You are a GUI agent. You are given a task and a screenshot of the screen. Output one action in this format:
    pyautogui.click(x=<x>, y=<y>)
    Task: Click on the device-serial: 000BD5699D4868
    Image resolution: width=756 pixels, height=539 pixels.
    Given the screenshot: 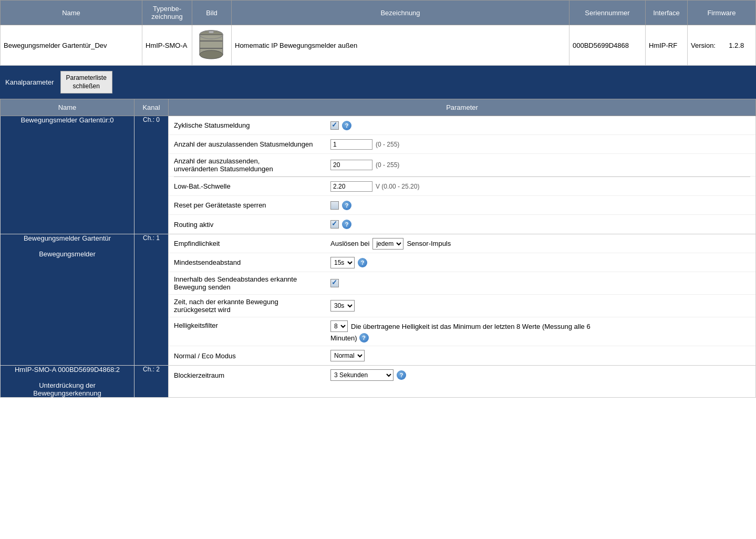 What is the action you would take?
    pyautogui.click(x=607, y=45)
    